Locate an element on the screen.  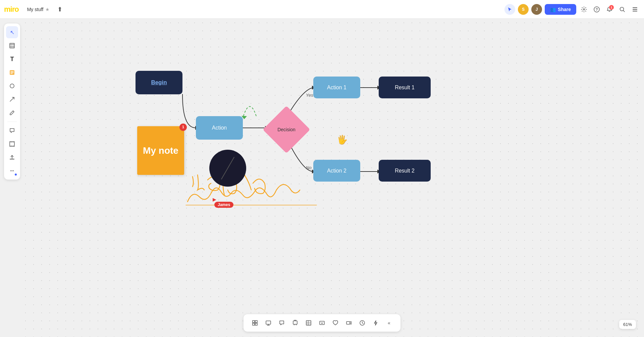
help-button: ? is located at coordinates (597, 9).